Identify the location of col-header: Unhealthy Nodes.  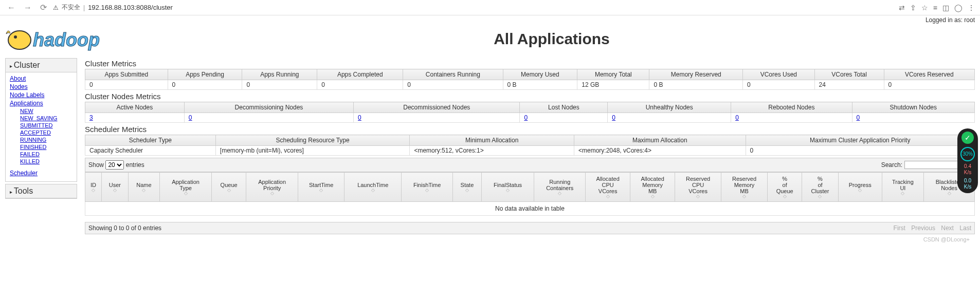
(669, 108).